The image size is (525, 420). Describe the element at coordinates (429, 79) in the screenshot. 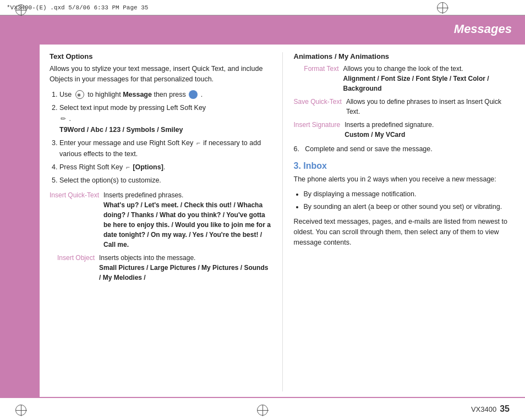

I see `format-text-content: Allows you to change the look of the tex…` at that location.